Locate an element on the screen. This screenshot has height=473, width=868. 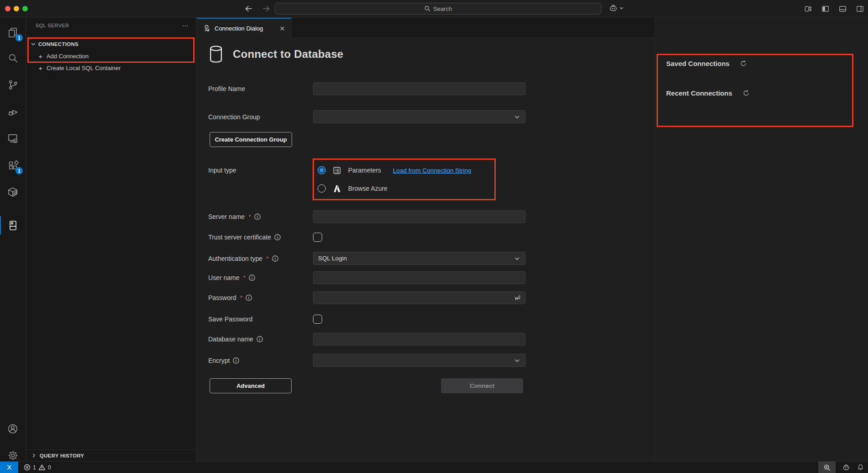
toggle-secondary-sidebar-icon is located at coordinates (860, 9).